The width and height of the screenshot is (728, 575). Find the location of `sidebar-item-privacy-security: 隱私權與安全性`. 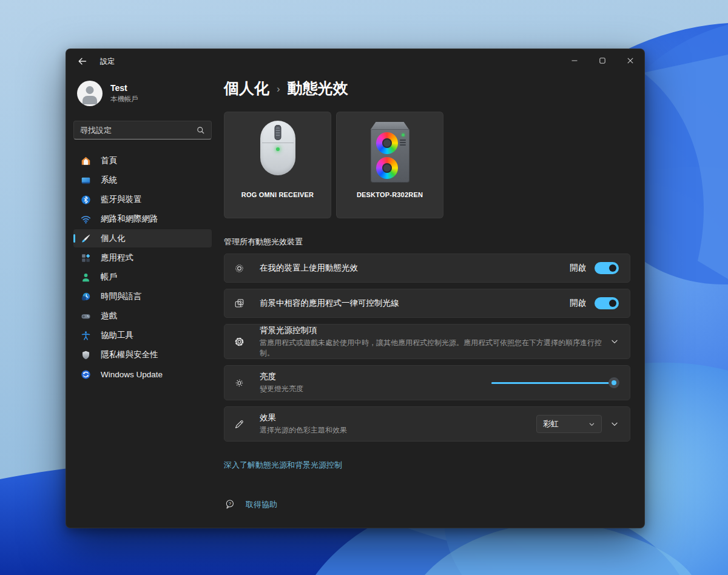

sidebar-item-privacy-security: 隱私權與安全性 is located at coordinates (143, 355).